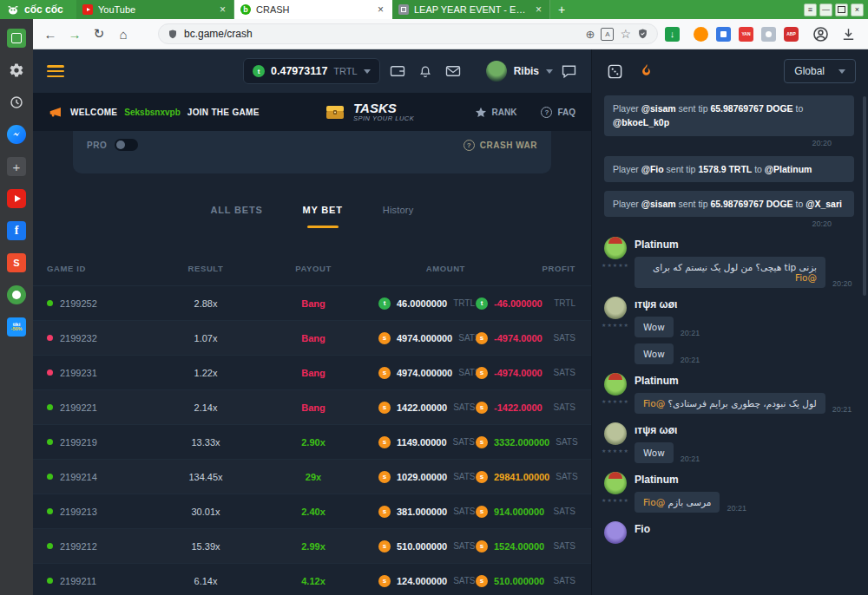  I want to click on tasks-banner: TASKS SPIN YOUR LUCK, so click(370, 113).